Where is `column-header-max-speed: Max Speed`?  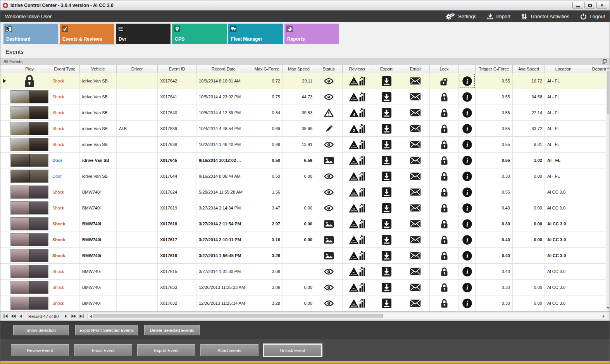
column-header-max-speed: Max Speed is located at coordinates (299, 69).